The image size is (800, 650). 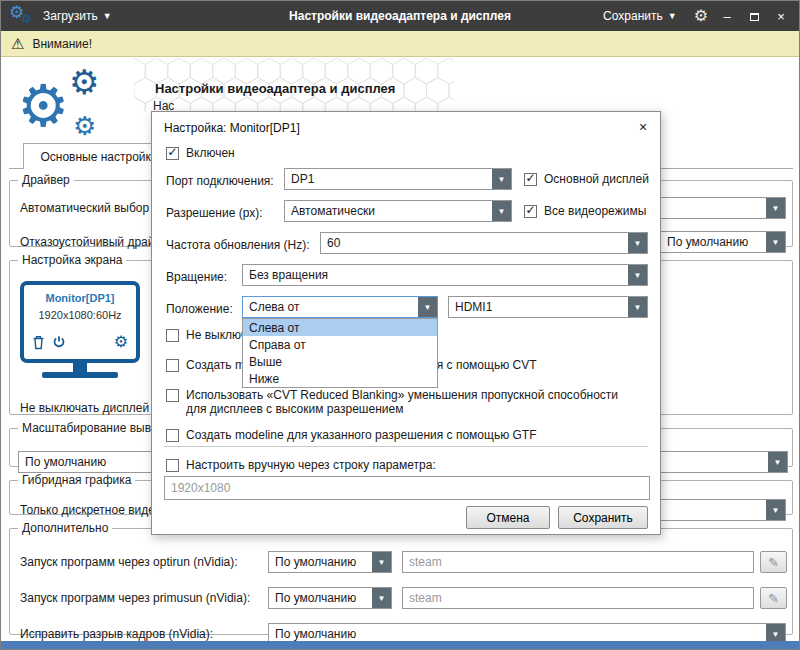 I want to click on enabled-label: Включен, so click(x=210, y=153).